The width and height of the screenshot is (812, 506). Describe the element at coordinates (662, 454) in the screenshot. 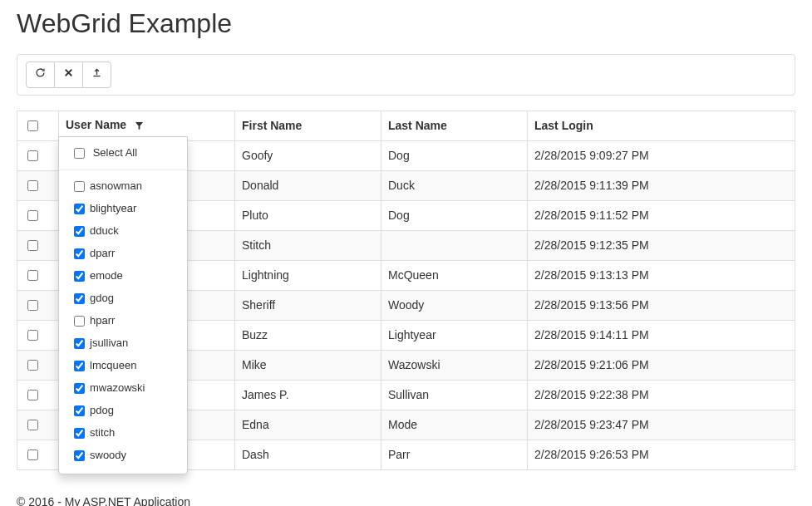

I see `cell-lastlogin: 2/28/2015 9:26:53 PM` at that location.